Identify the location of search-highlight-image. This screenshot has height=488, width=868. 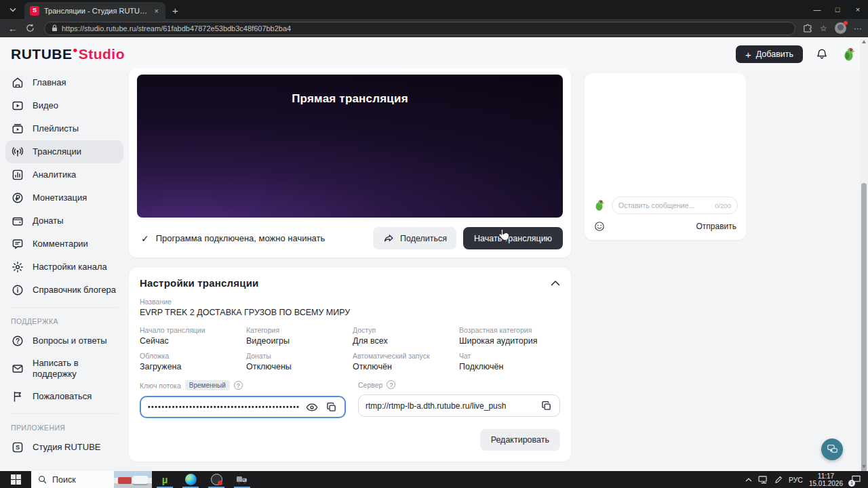
(133, 480).